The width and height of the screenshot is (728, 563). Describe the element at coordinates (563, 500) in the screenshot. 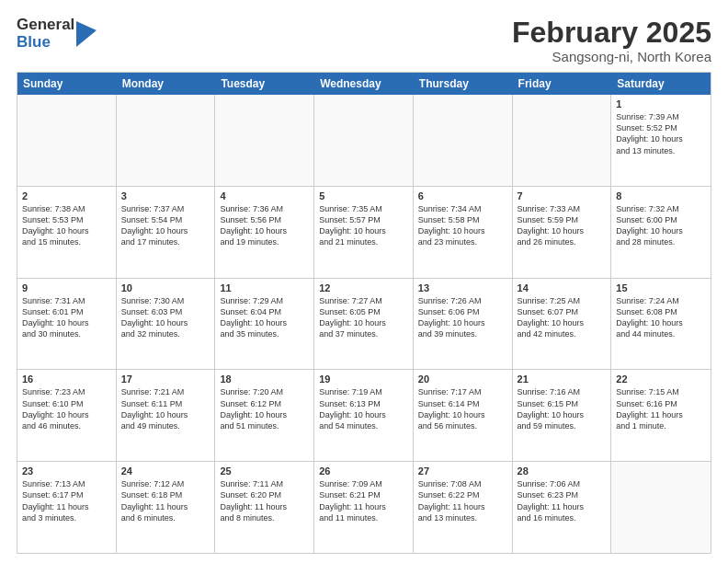

I see `day-info: Sunrise: 7:06 AM Sunset: 6:23 PM Dayligh…` at that location.